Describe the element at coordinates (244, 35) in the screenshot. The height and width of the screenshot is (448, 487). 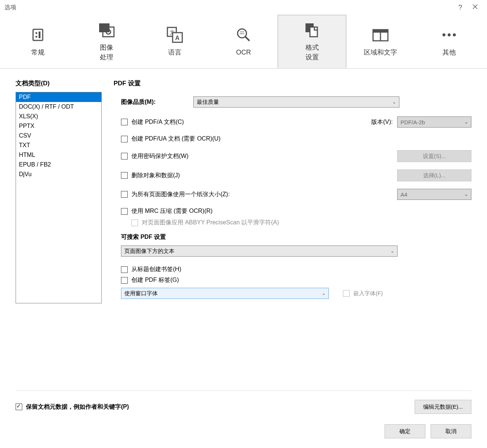
I see `ocr-icon` at that location.